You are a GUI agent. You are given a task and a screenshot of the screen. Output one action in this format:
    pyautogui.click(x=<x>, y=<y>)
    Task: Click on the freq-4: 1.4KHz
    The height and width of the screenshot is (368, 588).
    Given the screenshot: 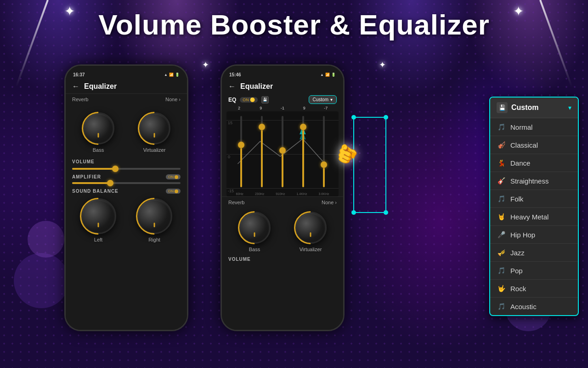 What is the action you would take?
    pyautogui.click(x=301, y=194)
    